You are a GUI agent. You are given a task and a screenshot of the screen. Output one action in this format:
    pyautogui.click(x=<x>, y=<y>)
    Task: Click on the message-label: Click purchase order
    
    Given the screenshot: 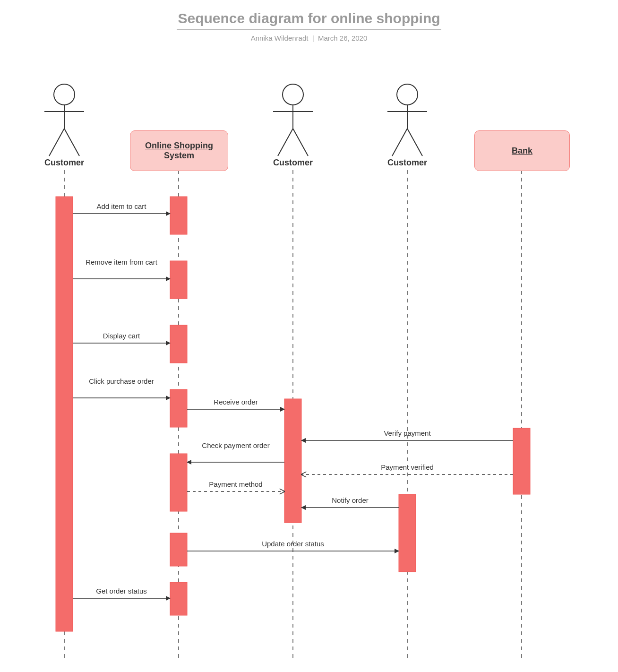 What is the action you would take?
    pyautogui.click(x=121, y=381)
    